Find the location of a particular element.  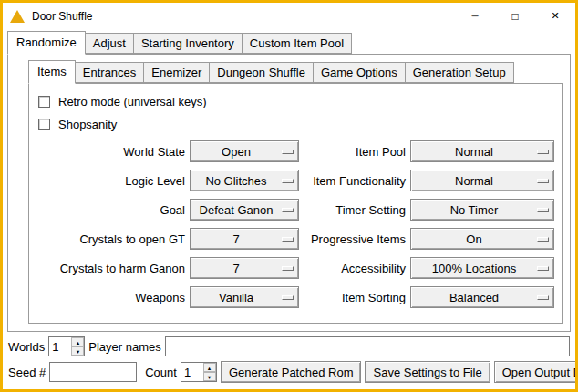

shopsanity-checkbox is located at coordinates (44, 124).